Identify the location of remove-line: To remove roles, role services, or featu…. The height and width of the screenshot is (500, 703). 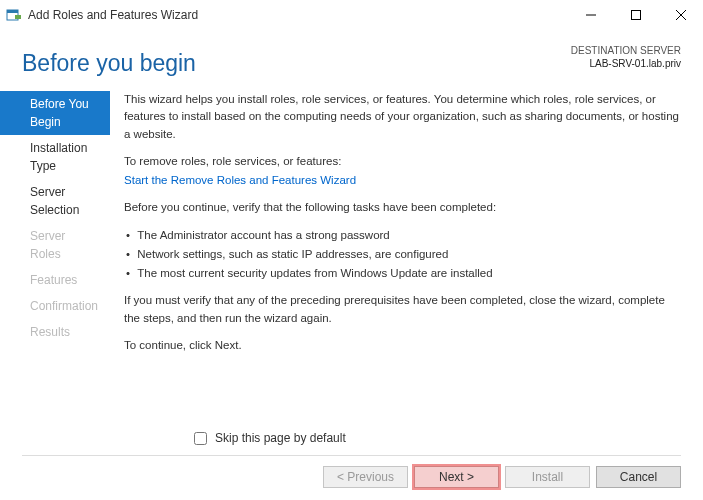
(402, 162).